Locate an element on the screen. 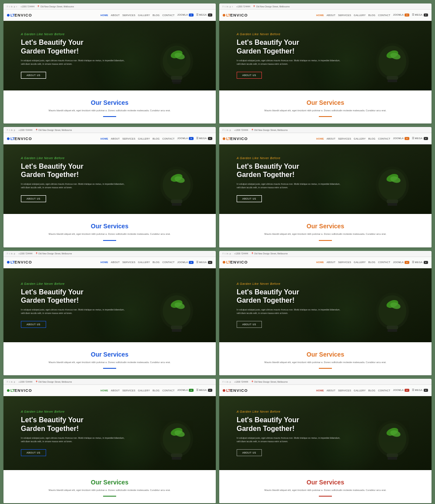 The image size is (435, 504). nav-blog-5: BLOG is located at coordinates (156, 262).